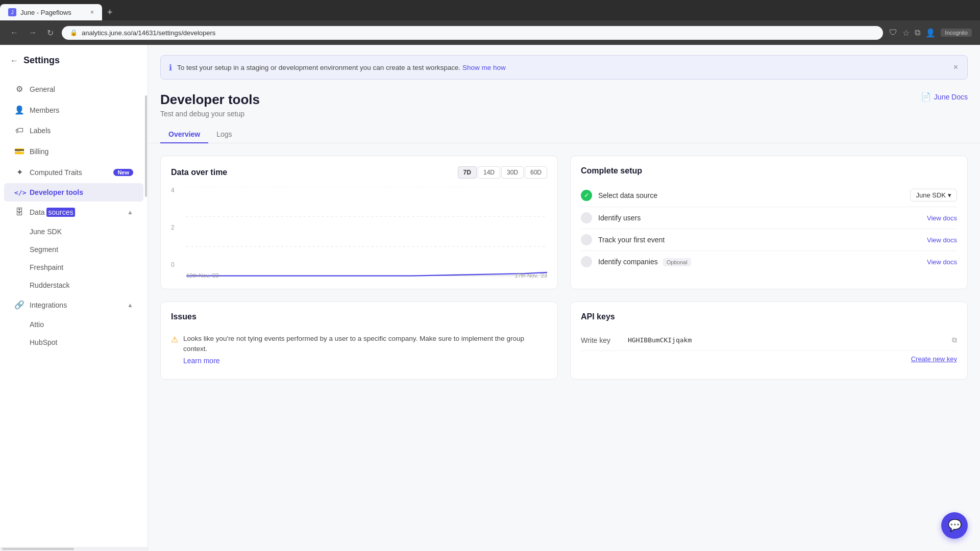 The image size is (980, 551). Describe the element at coordinates (184, 317) in the screenshot. I see `issues-title: Issues` at that location.